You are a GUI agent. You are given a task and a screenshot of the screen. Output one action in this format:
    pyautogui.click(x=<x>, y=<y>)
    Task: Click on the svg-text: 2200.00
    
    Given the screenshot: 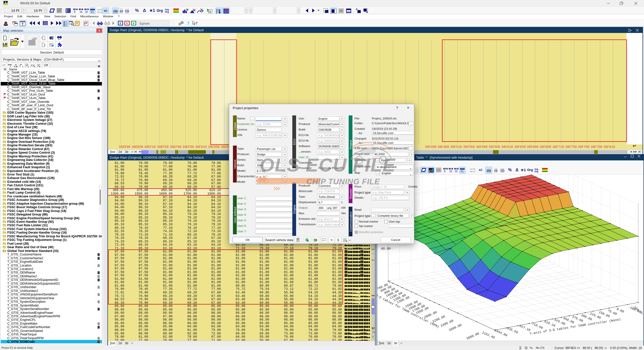 What is the action you would take?
    pyautogui.click(x=439, y=319)
    